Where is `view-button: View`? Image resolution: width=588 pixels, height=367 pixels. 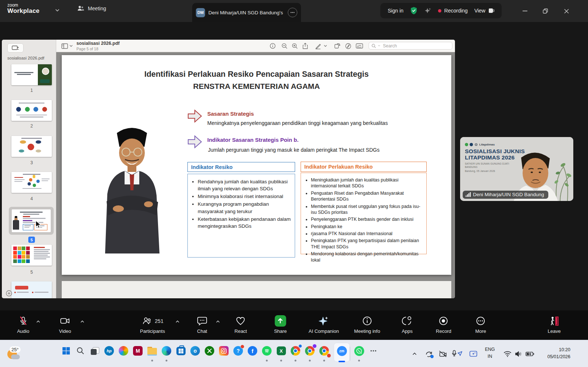 view-button: View is located at coordinates (484, 11).